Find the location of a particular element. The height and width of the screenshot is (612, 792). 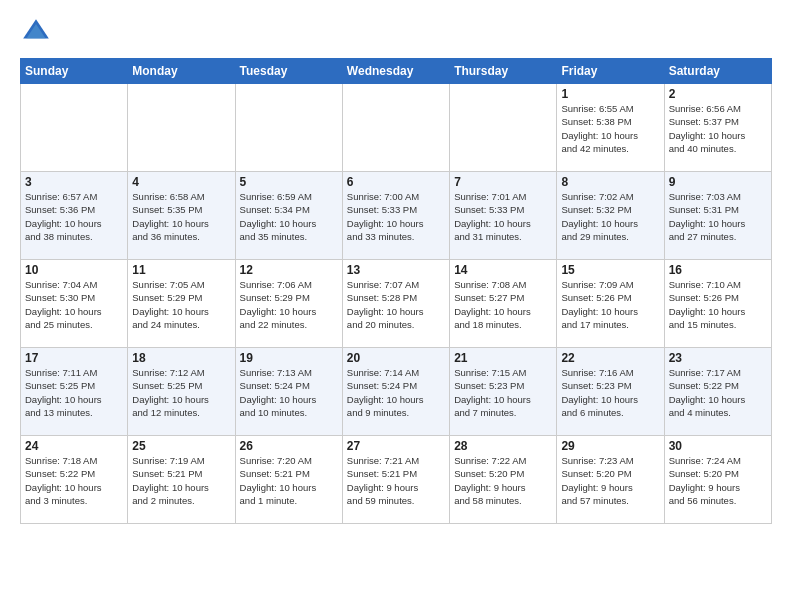

day-info: Sunrise: 7:10 AM Sunset: 5:26 PM Dayligh… is located at coordinates (718, 304).